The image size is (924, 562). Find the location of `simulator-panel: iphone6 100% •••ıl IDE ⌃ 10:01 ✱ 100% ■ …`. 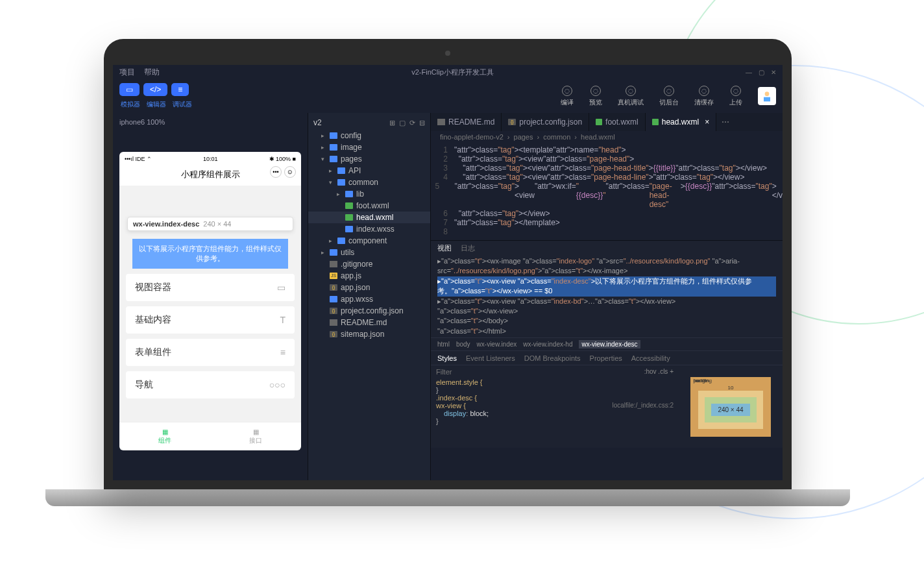

simulator-panel: iphone6 100% •••ıl IDE ⌃ 10:01 ✱ 100% ■ … is located at coordinates (210, 297).